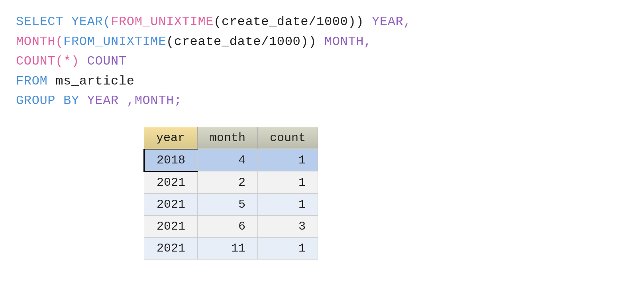  Describe the element at coordinates (95, 81) in the screenshot. I see `table-name: ms_article` at that location.